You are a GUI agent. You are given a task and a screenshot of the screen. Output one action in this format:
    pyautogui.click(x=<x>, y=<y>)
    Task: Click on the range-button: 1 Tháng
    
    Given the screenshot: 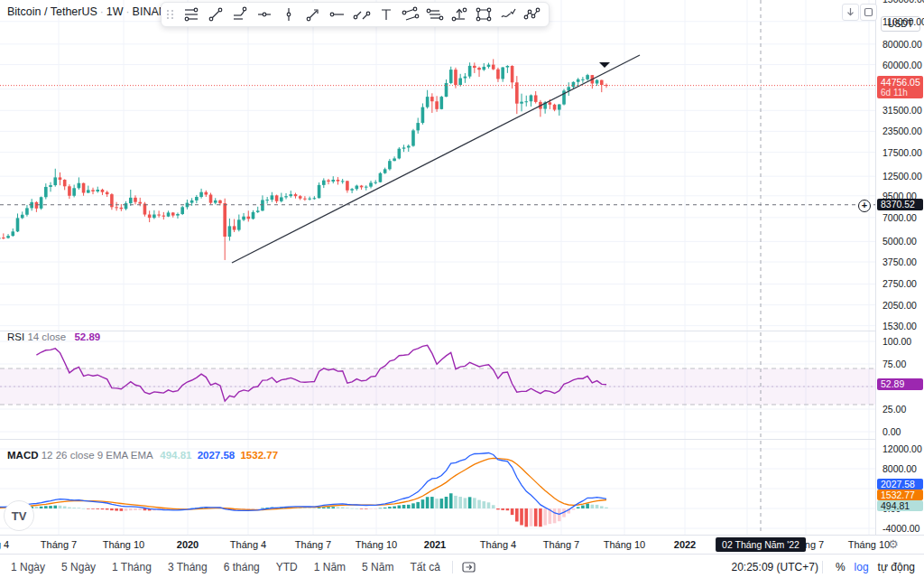 What is the action you would take?
    pyautogui.click(x=132, y=567)
    